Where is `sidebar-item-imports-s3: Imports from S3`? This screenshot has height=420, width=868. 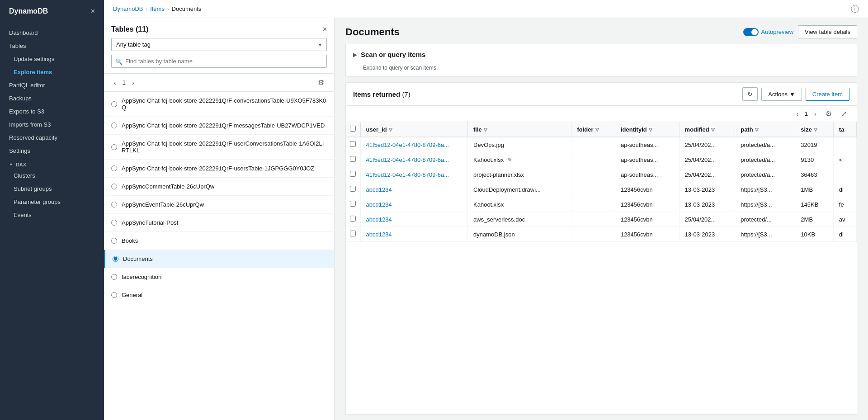 sidebar-item-imports-s3: Imports from S3 is located at coordinates (52, 125).